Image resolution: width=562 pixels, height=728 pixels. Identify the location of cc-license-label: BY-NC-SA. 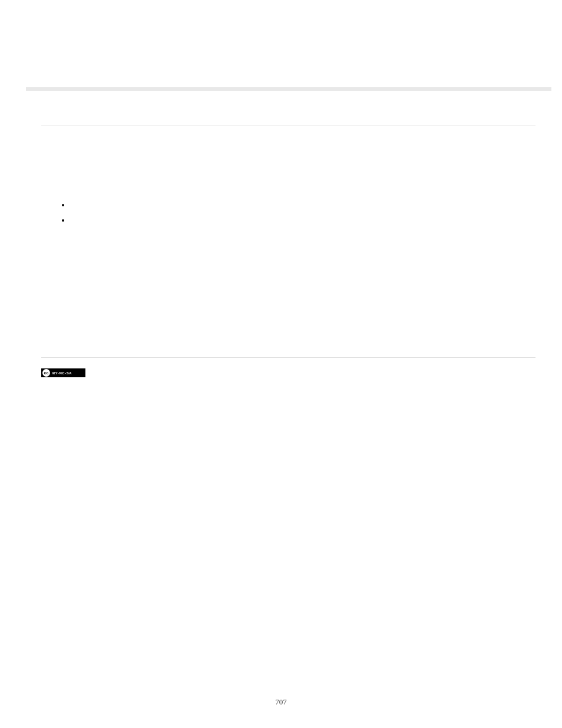
(62, 373).